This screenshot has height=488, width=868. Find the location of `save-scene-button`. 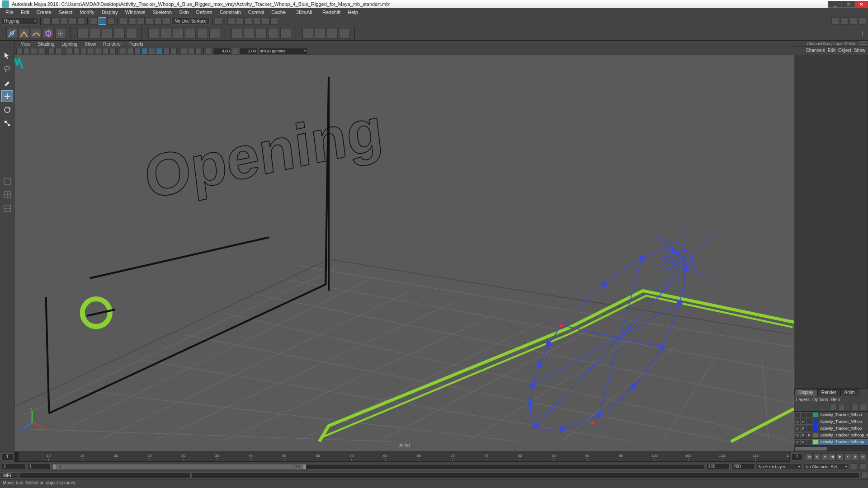

save-scene-button is located at coordinates (64, 21).